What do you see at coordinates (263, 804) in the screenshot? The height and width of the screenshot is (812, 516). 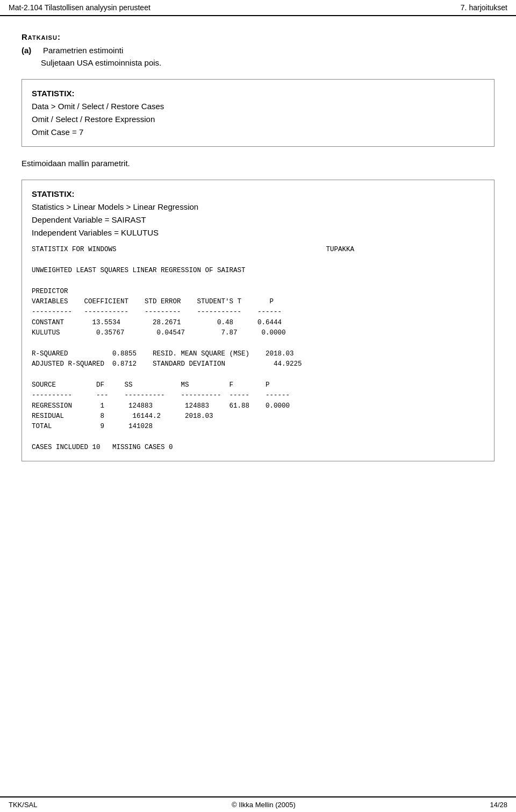 I see `footer-center: © Ilkka Mellin (2005)` at bounding box center [263, 804].